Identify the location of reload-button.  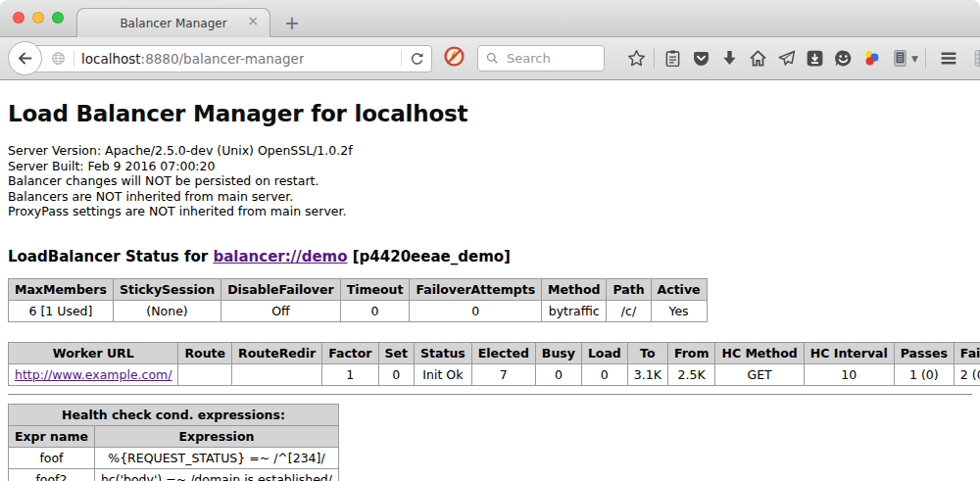
(417, 59).